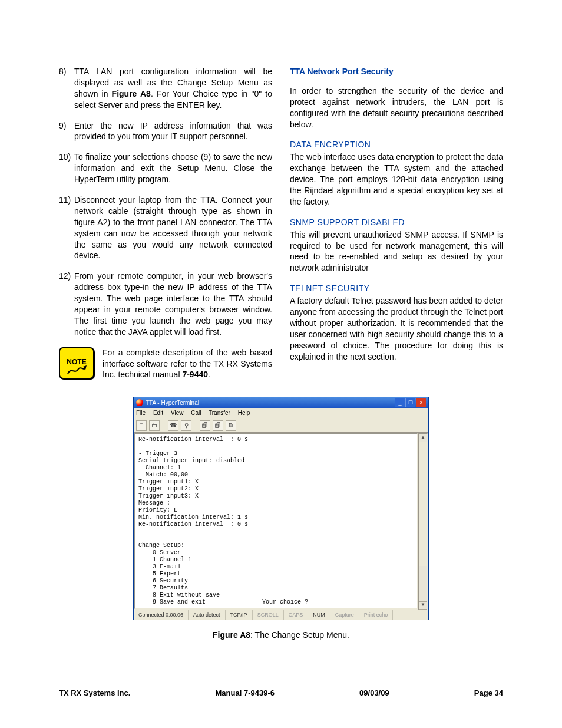  I want to click on menu-transfer: Transfer, so click(219, 413).